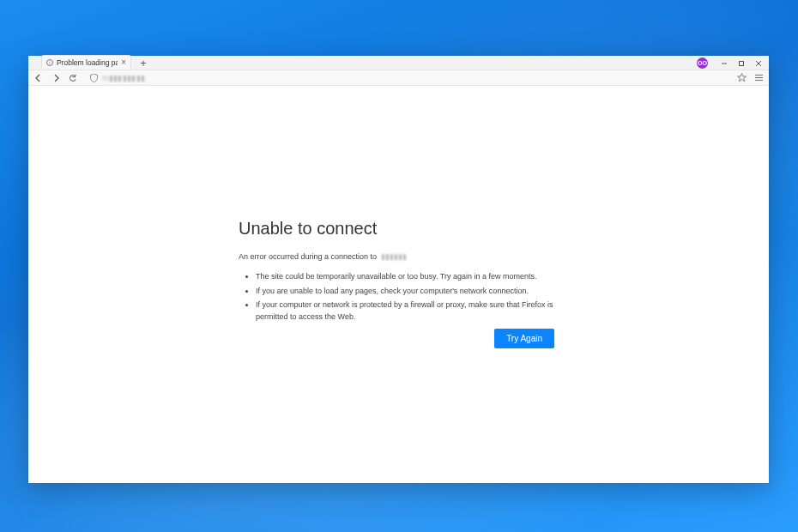 This screenshot has width=798, height=532. What do you see at coordinates (402, 228) in the screenshot?
I see `error-title: Unable to connect` at bounding box center [402, 228].